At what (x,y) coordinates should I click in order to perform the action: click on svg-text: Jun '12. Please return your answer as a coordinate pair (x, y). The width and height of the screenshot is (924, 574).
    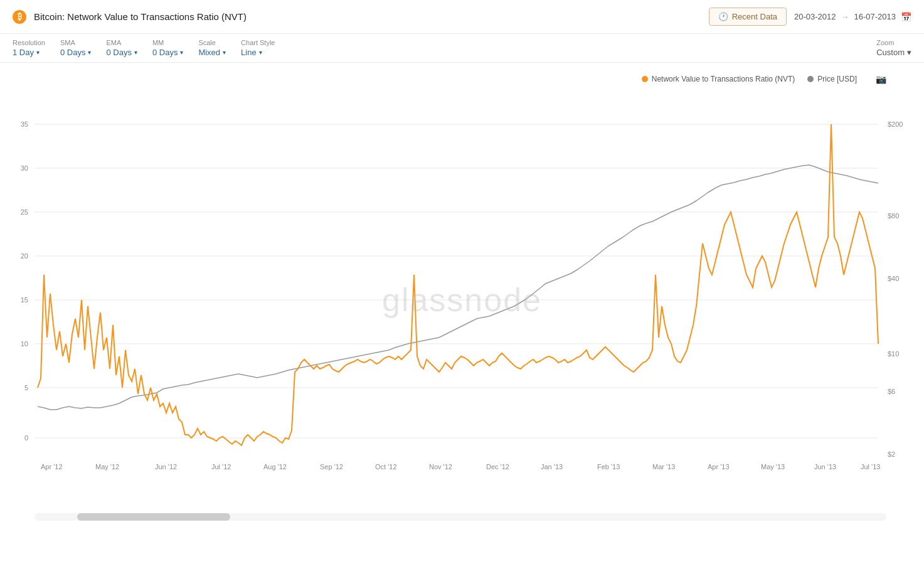
    Looking at the image, I should click on (166, 467).